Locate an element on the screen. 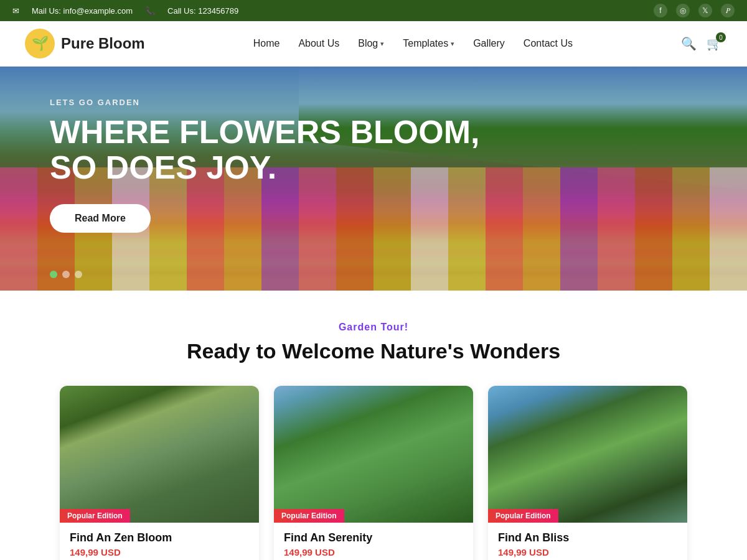 This screenshot has height=560, width=747. logo: 🌱 Pure Bloom is located at coordinates (85, 44).